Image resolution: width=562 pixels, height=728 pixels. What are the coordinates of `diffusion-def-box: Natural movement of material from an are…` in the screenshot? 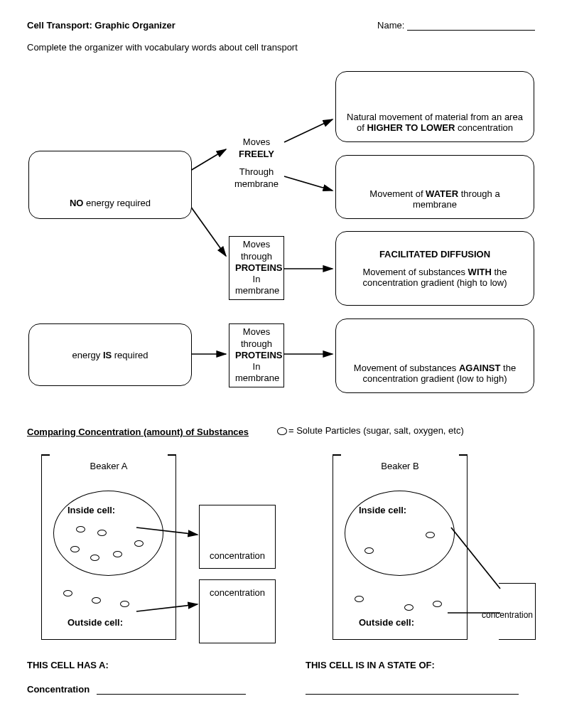 It's located at (435, 107).